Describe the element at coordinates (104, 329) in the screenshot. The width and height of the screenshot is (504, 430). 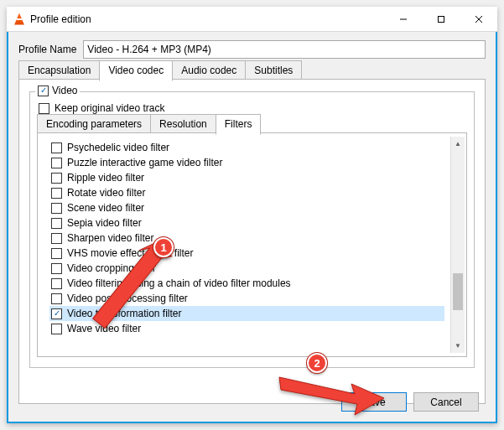
I see `filter-label: Wave video filter` at that location.